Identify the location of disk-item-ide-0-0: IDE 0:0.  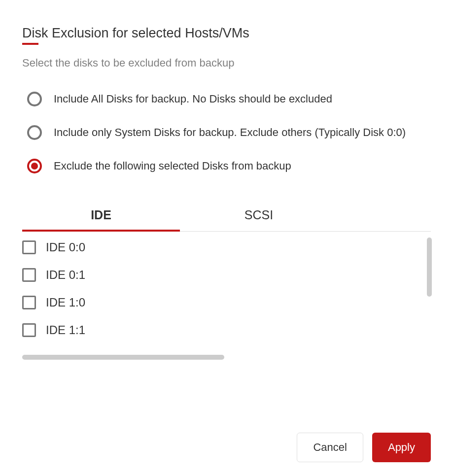
(227, 247).